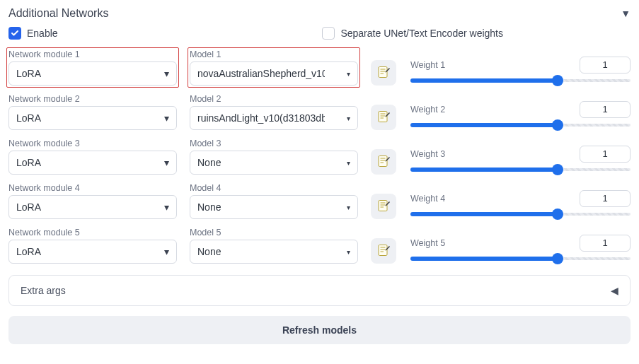 The width and height of the screenshot is (639, 364). What do you see at coordinates (427, 154) in the screenshot?
I see `weight-label: Weight 3` at bounding box center [427, 154].